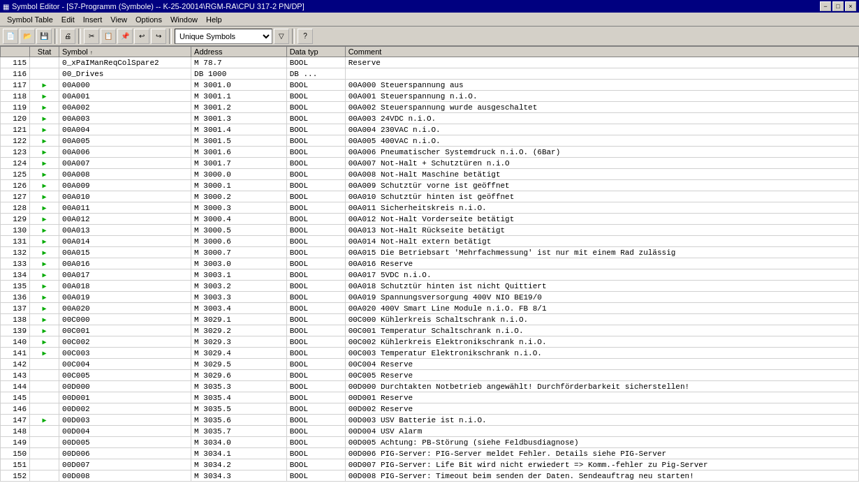 The width and height of the screenshot is (859, 504). Describe the element at coordinates (430, 398) in the screenshot. I see `table-row: 14500D001M 3035.4BOOL00D001 Reserve` at that location.